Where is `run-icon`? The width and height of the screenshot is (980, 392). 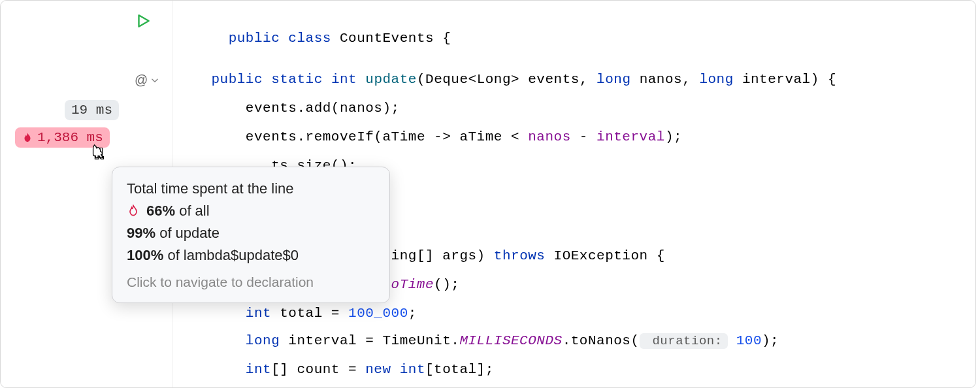
run-icon is located at coordinates (143, 23).